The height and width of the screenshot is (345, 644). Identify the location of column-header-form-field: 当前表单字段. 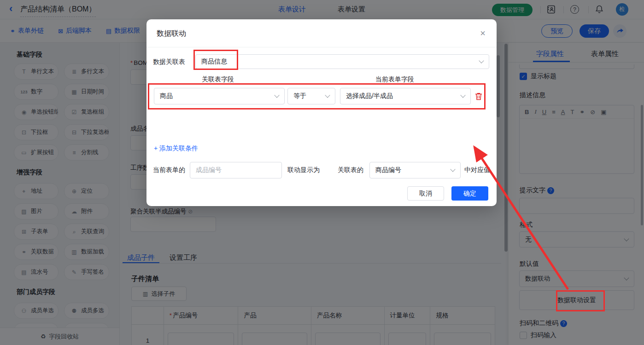
(395, 80).